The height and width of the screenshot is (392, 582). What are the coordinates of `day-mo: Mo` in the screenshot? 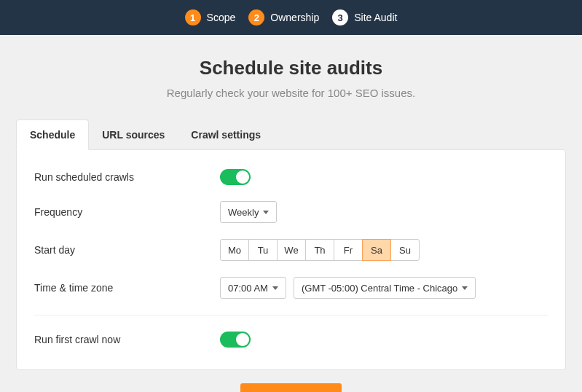 It's located at (235, 250).